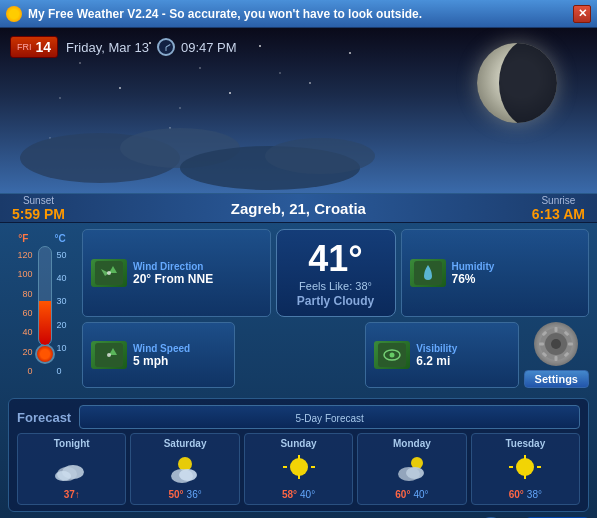  Describe the element at coordinates (558, 208) in the screenshot. I see `sunrise-info: Sunrise 6:13 AM` at that location.